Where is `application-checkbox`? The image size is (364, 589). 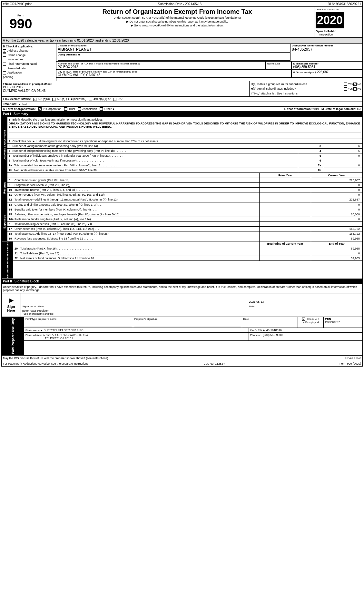 application-checkbox is located at coordinates (5, 73).